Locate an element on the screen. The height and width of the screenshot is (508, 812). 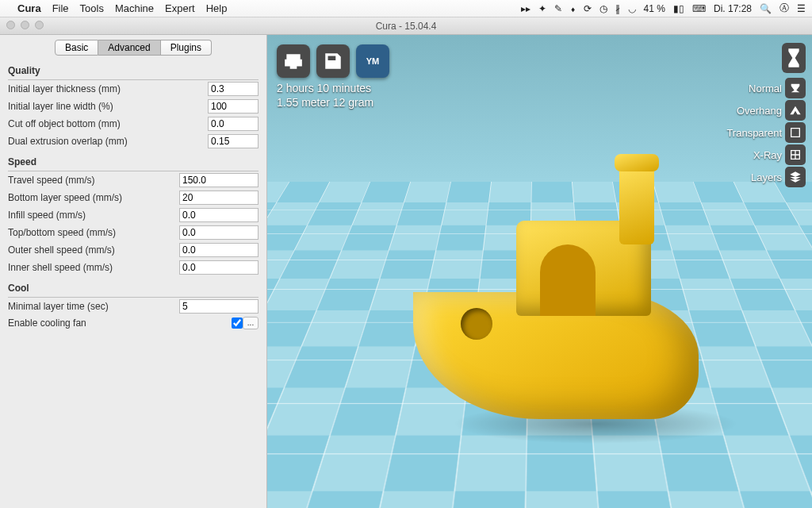
tray: ▸▸ ✦ ✎ ⬧ ⟳ ◷ ∦ ◡ 41 % ▮▯ ⌨ Di. 17:28 🔍 Ⓐ… is located at coordinates (663, 8).